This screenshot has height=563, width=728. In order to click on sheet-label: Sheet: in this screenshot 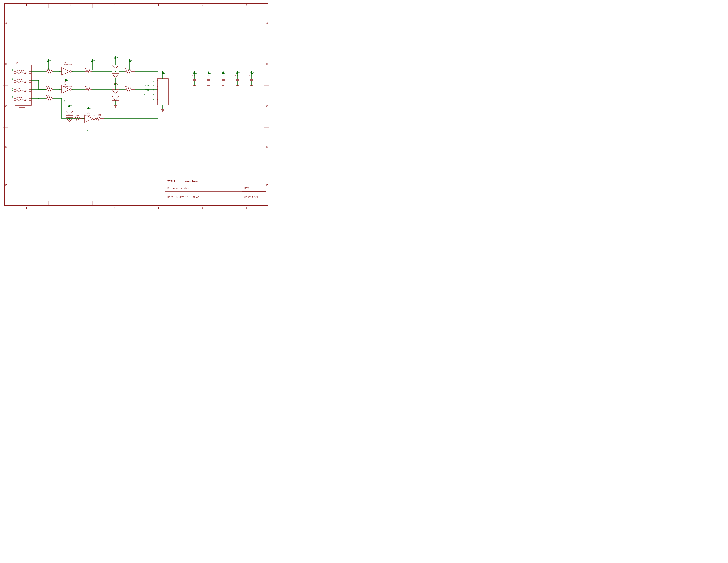, I will do `click(249, 197)`.